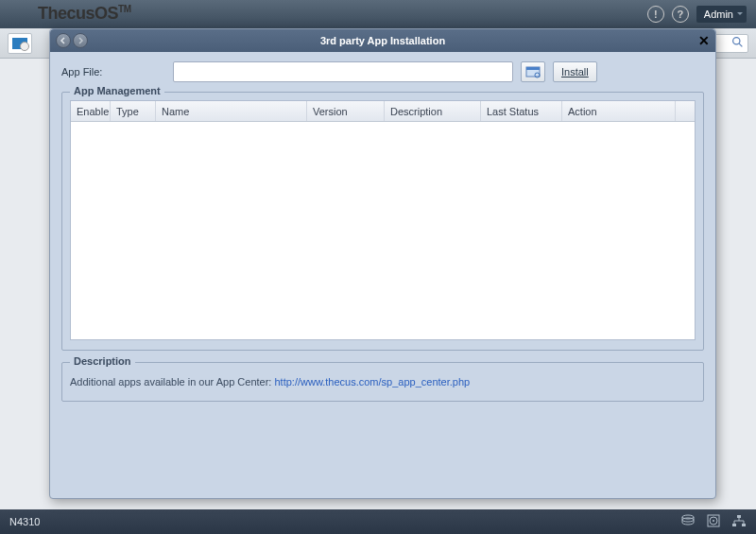 The image size is (756, 534). Describe the element at coordinates (378, 522) in the screenshot. I see `status-bar: N4310` at that location.